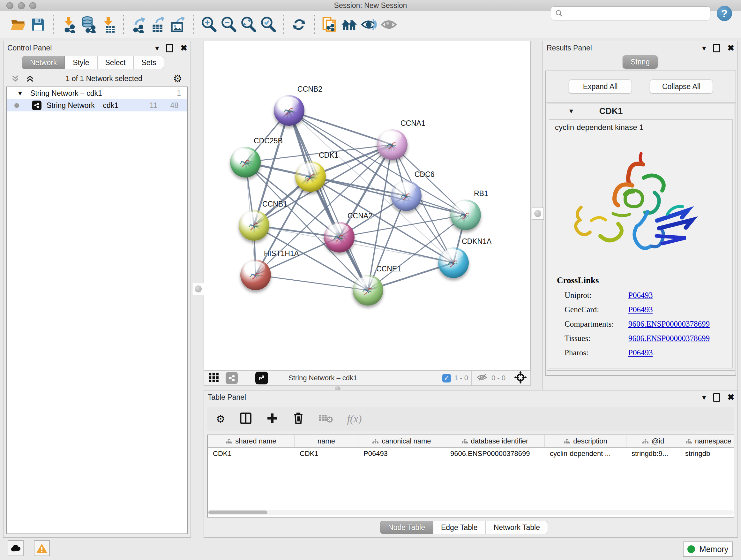 The width and height of the screenshot is (741, 560). What do you see at coordinates (149, 63) in the screenshot?
I see `tab-sets: Sets` at bounding box center [149, 63].